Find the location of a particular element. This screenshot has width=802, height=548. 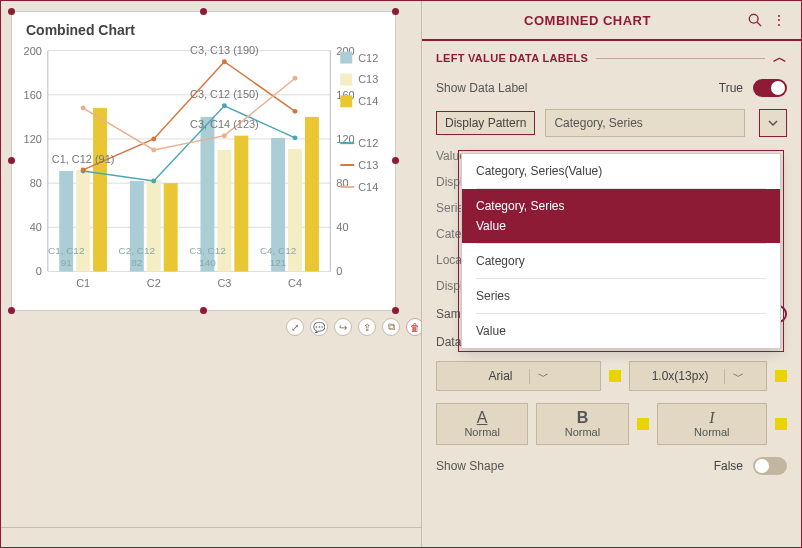

svg-text: C3, C14 (123) is located at coordinates (224, 124).